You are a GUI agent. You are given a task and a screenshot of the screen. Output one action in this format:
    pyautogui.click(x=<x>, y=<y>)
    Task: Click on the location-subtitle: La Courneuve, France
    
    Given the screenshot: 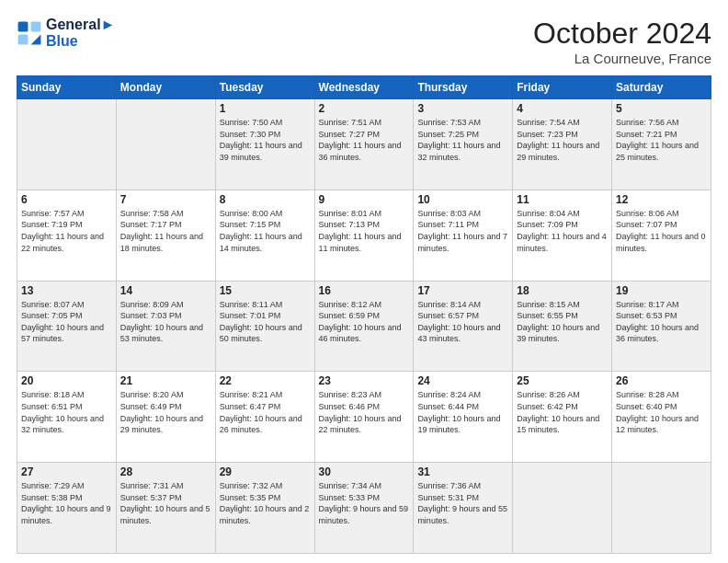 What is the action you would take?
    pyautogui.click(x=622, y=59)
    